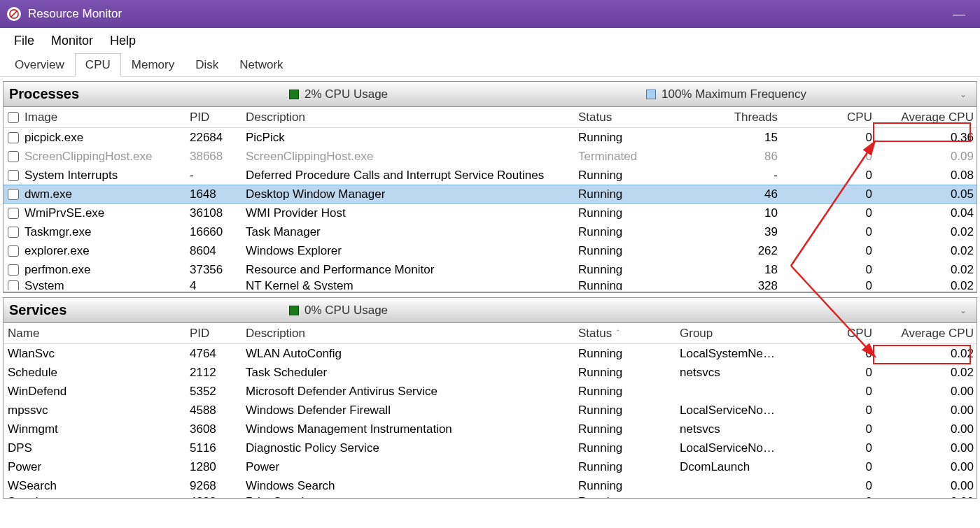 This screenshot has height=528, width=980. Describe the element at coordinates (490, 41) in the screenshot. I see `menubar: File Monitor Help` at that location.